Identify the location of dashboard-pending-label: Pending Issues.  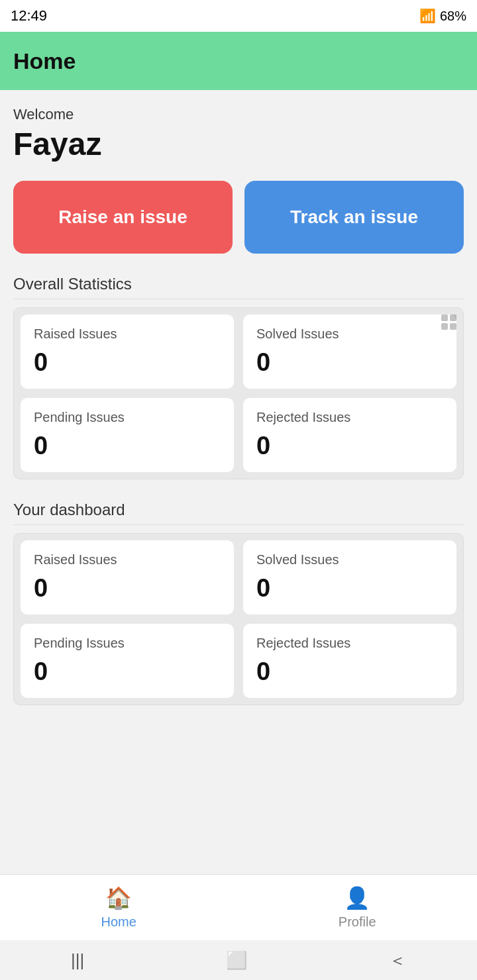
(127, 644).